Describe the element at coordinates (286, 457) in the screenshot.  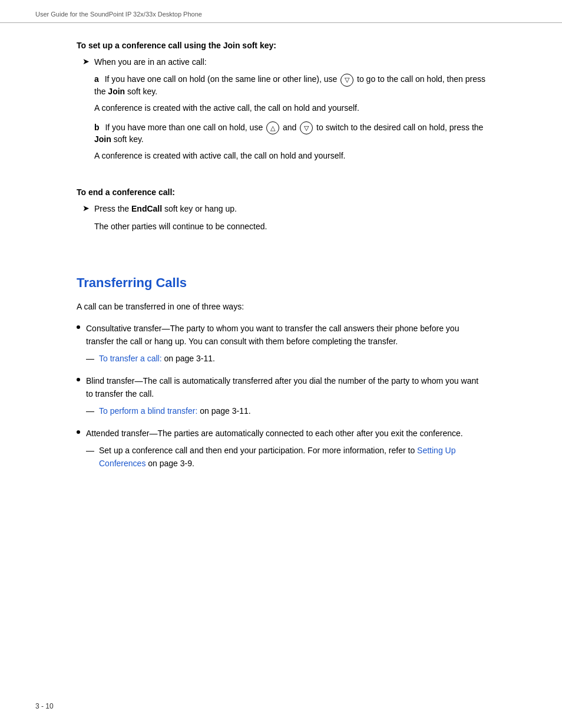
I see `attended-links: — Set up a conference call and then end …` at that location.